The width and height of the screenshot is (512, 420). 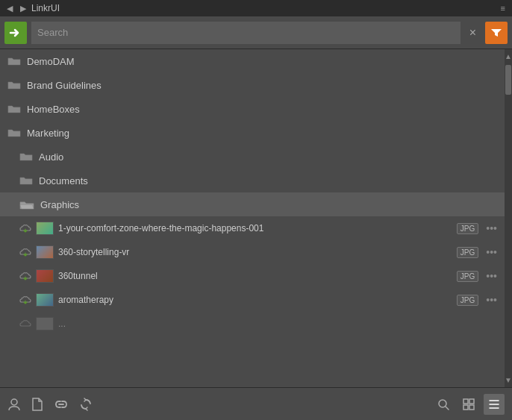 What do you see at coordinates (32, 9) in the screenshot?
I see `title-bar-left: ◀ ▶ LinkrUI` at bounding box center [32, 9].